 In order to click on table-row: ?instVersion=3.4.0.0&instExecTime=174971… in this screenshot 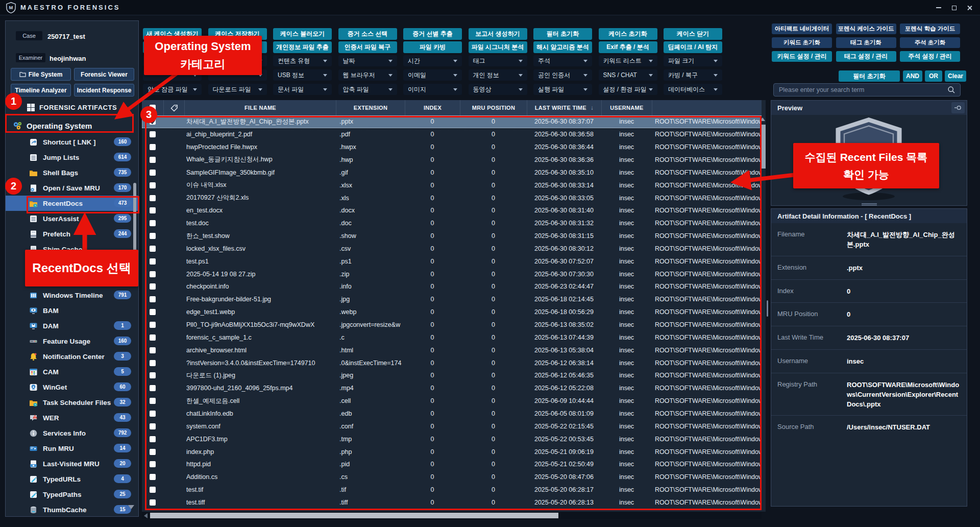, I will do `click(452, 363)`.